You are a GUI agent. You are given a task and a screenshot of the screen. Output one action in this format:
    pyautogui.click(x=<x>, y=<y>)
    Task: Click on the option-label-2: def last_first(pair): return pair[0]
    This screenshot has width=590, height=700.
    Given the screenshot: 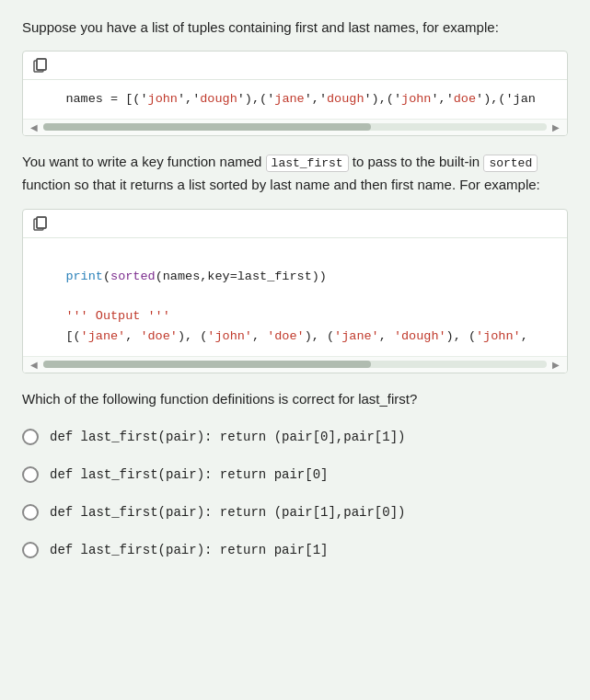 What is the action you would take?
    pyautogui.click(x=189, y=475)
    